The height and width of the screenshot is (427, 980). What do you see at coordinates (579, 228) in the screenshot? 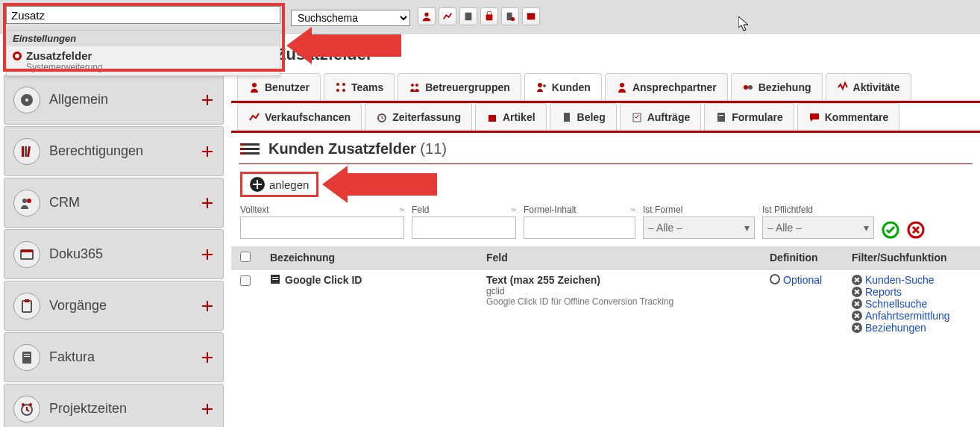
I see `filter-formel-input` at bounding box center [579, 228].